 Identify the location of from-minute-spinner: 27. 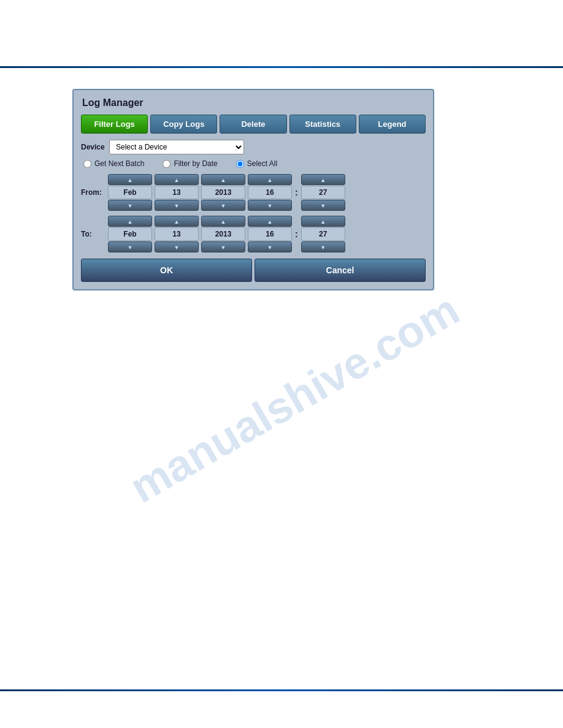
(323, 192).